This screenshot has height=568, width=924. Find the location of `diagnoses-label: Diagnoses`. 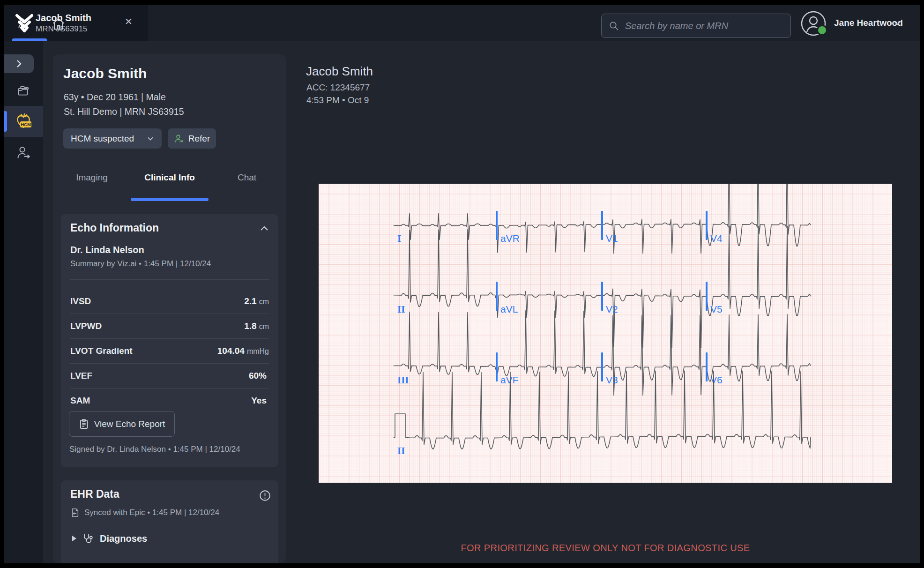

diagnoses-label: Diagnoses is located at coordinates (124, 539).